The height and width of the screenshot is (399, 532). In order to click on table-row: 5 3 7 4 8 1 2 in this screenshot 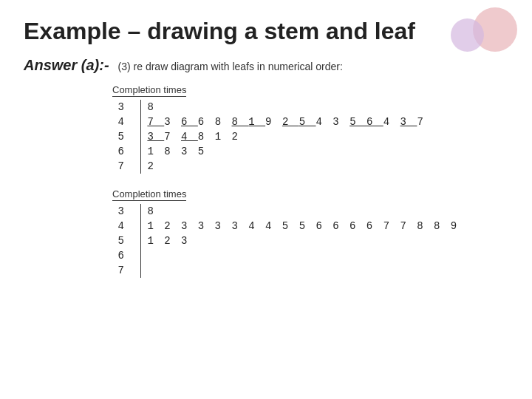, I will do `click(270, 137)`.